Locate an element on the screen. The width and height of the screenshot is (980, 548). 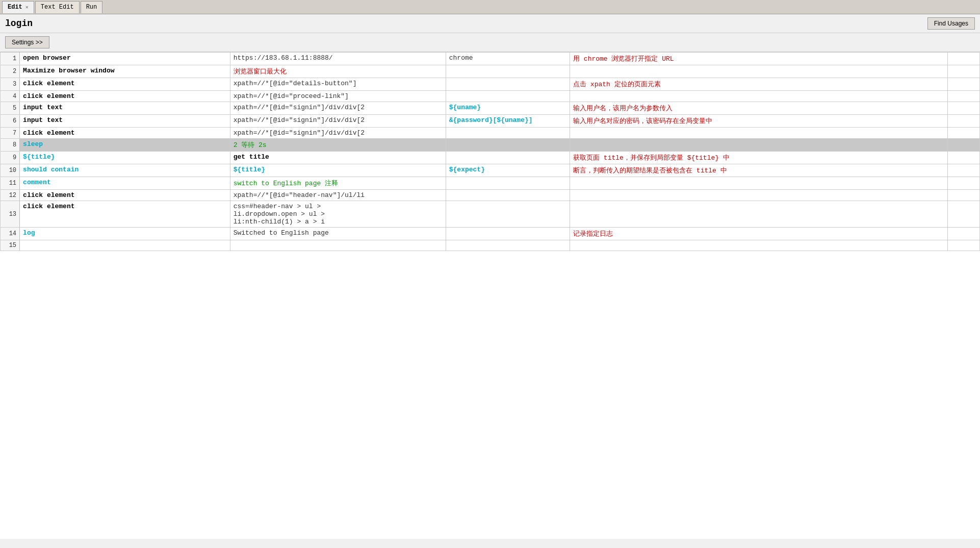
settings-button: Settings >> is located at coordinates (28, 42).